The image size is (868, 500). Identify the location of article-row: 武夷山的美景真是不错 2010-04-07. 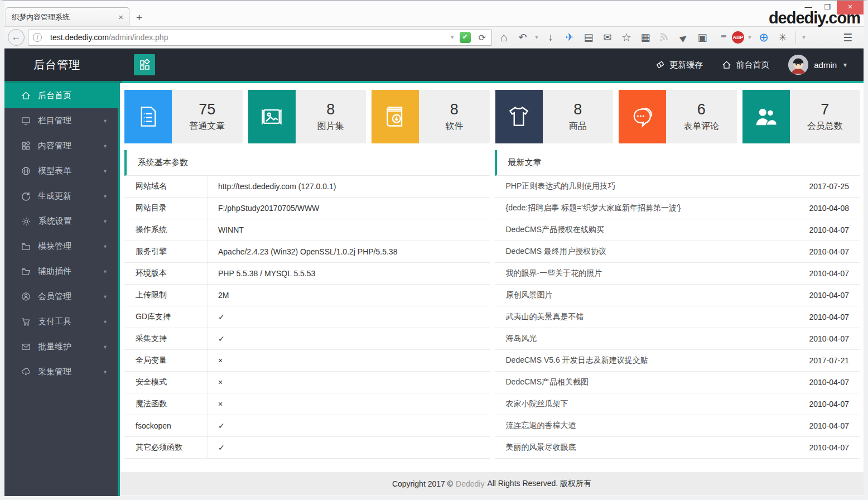
(678, 317).